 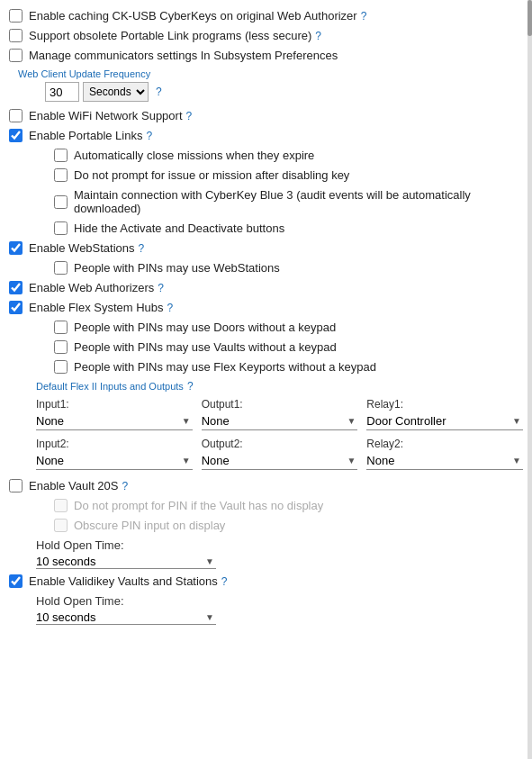 I want to click on hide-activate-label: Hide the Activate and Deactivate buttons, so click(x=179, y=229).